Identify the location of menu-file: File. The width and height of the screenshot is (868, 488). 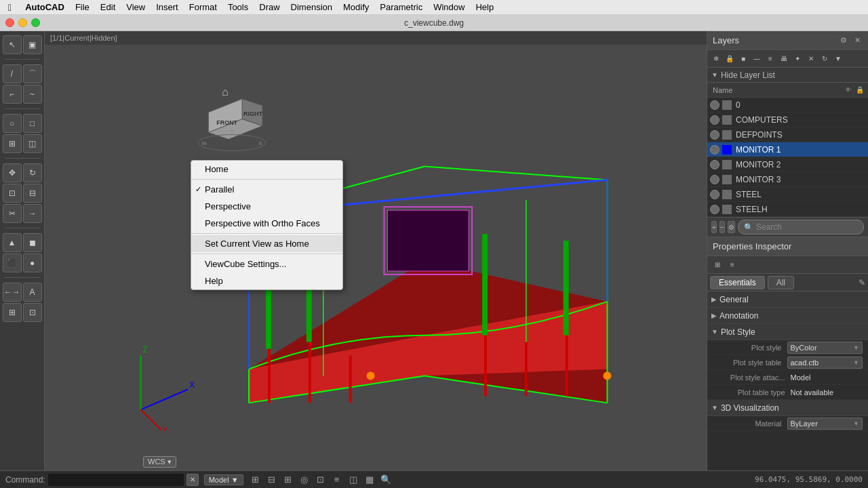
(83, 7).